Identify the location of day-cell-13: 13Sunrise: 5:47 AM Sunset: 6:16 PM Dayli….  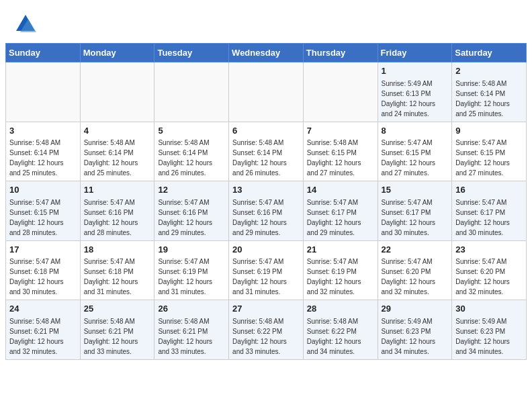
(266, 211).